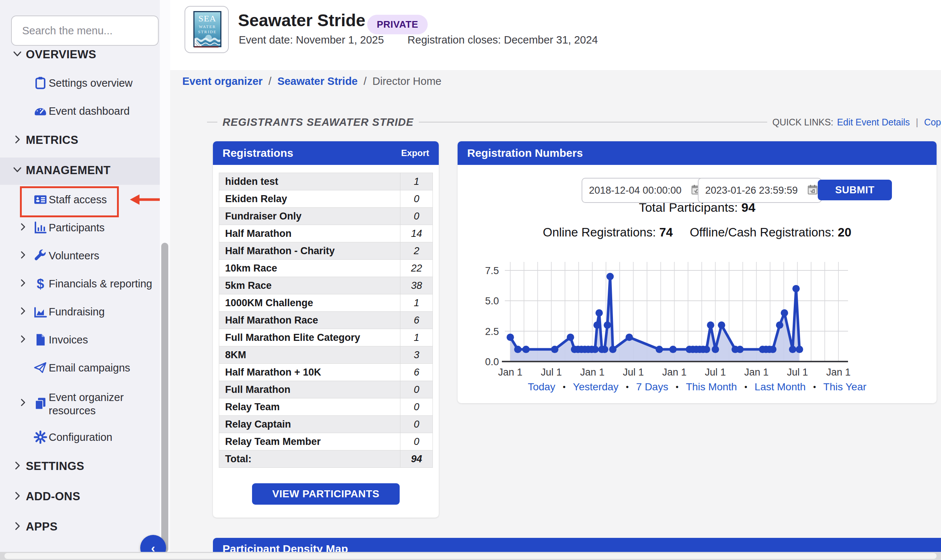  What do you see at coordinates (310, 234) in the screenshot?
I see `row-label: Half Marathon` at bounding box center [310, 234].